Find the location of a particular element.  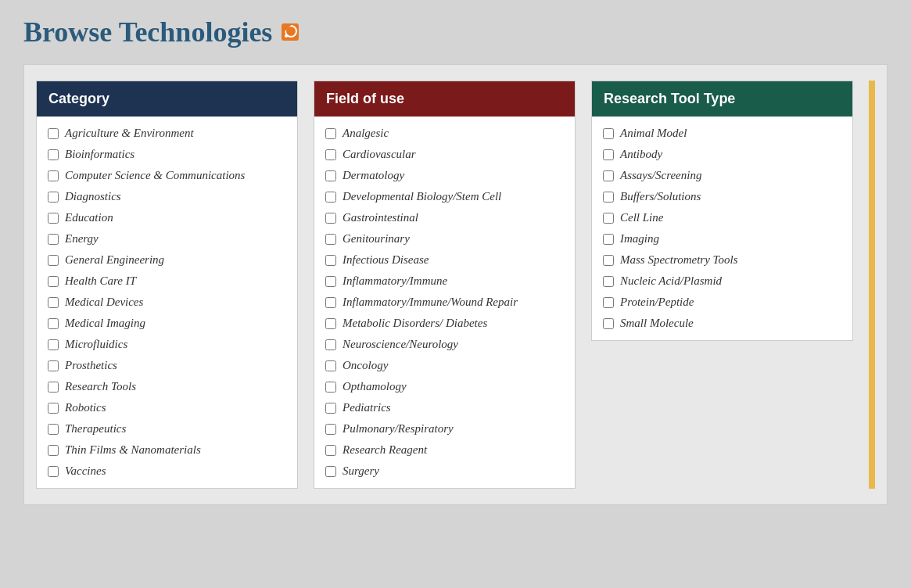

list-item: Imaging is located at coordinates (723, 239).